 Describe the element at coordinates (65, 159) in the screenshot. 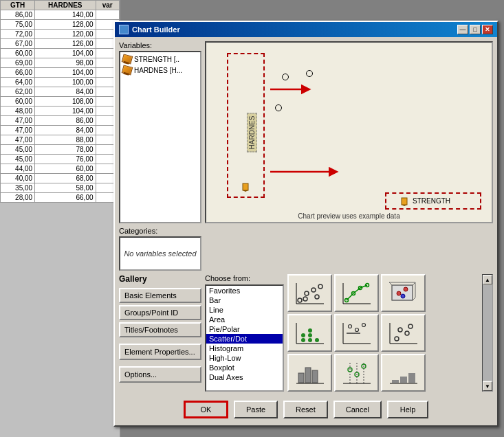

I see `table-row: 76,00` at that location.